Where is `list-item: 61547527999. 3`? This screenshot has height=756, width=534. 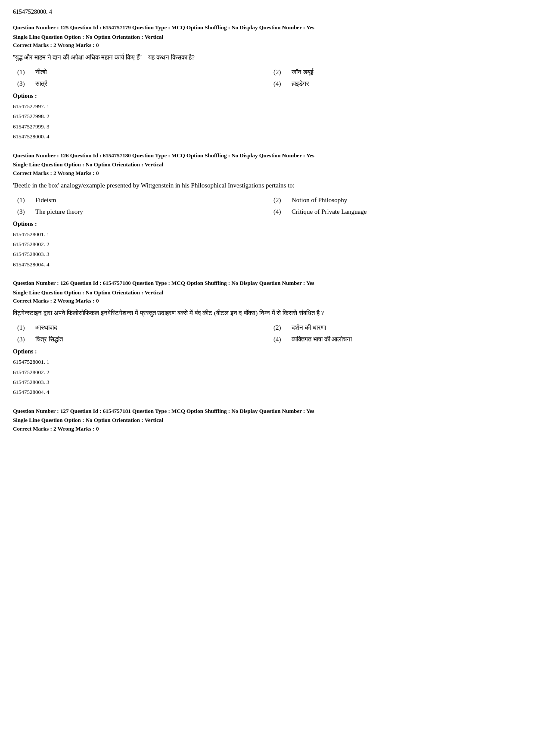
list-item: 61547527999. 3 is located at coordinates (267, 127).